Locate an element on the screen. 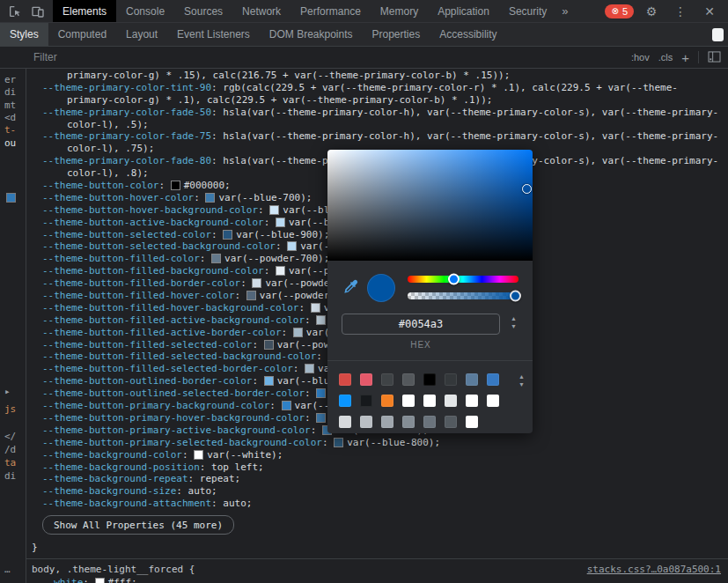  css-property-value: var(--white); is located at coordinates (245, 454).